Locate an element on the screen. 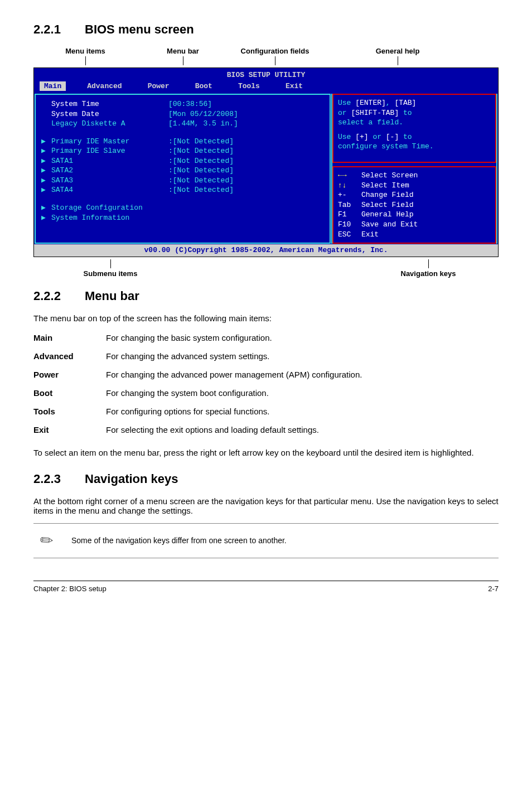 This screenshot has height=802, width=532. bios-left-pane: System Time [00:38:56] System Date [Mon … is located at coordinates (183, 168).